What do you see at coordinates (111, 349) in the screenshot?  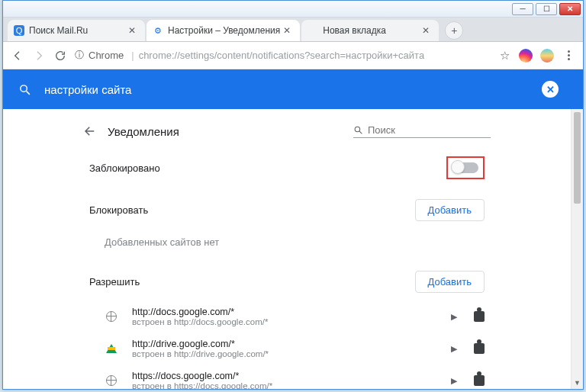 I see `drive-icon` at bounding box center [111, 349].